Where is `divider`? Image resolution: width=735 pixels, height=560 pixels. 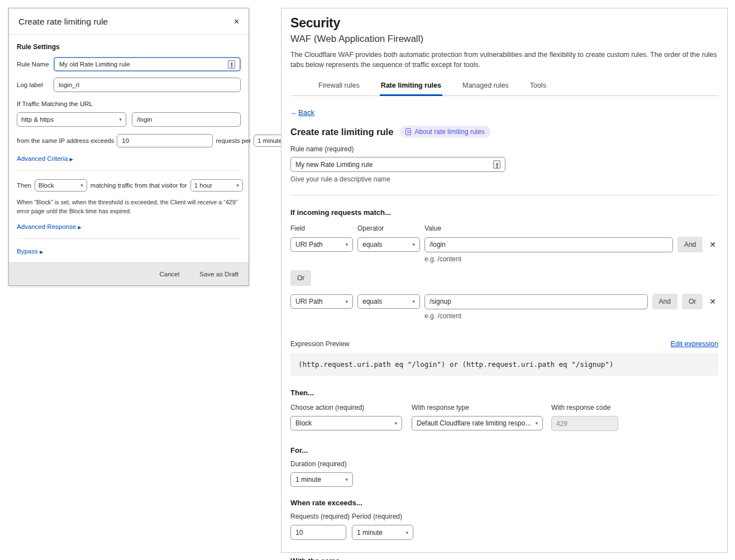 divider is located at coordinates (128, 239).